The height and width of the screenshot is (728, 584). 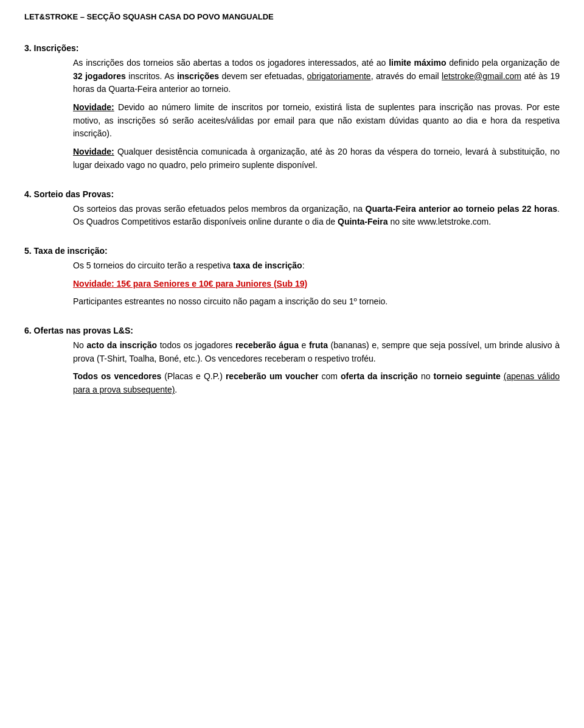 What do you see at coordinates (316, 215) in the screenshot?
I see `section-4-content: Os sorteios das provas serão efetuados p…` at bounding box center [316, 215].